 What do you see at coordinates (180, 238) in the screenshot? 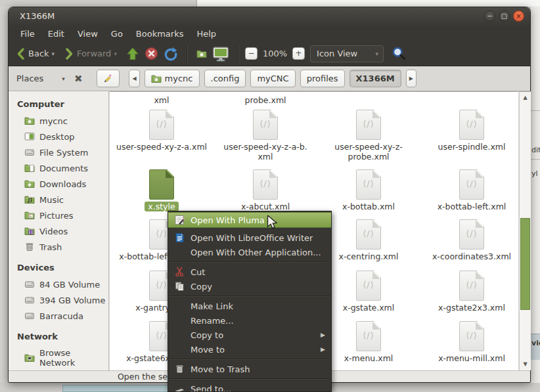
I see `libreoffice-writer-icon` at bounding box center [180, 238].